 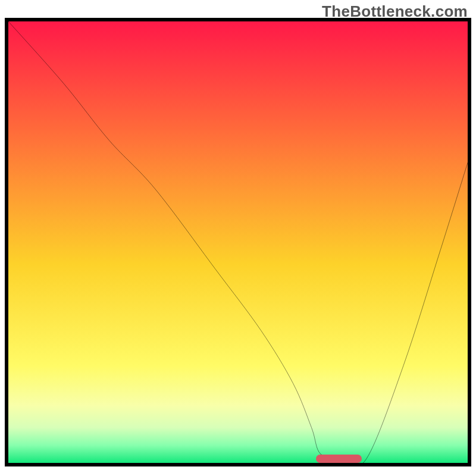 I want to click on watermark-text: TheBottleneck.com, so click(x=395, y=12).